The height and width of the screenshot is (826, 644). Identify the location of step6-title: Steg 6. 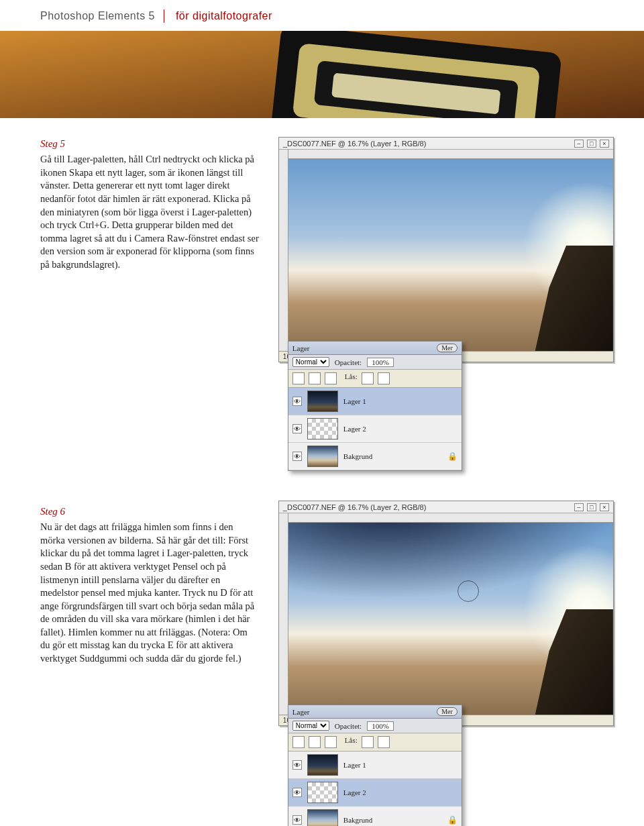
(150, 511).